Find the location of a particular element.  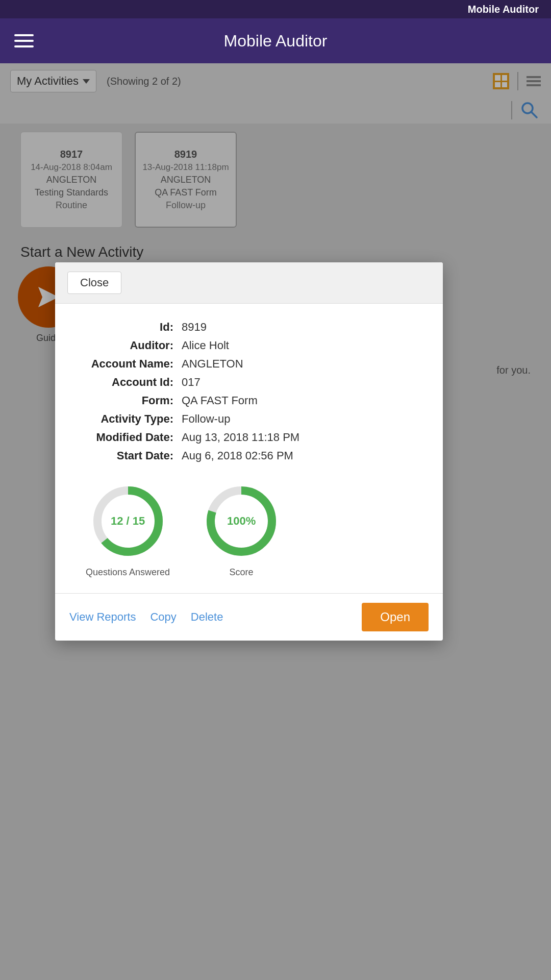

table-row: Activity Type: Follow-up is located at coordinates (249, 419).